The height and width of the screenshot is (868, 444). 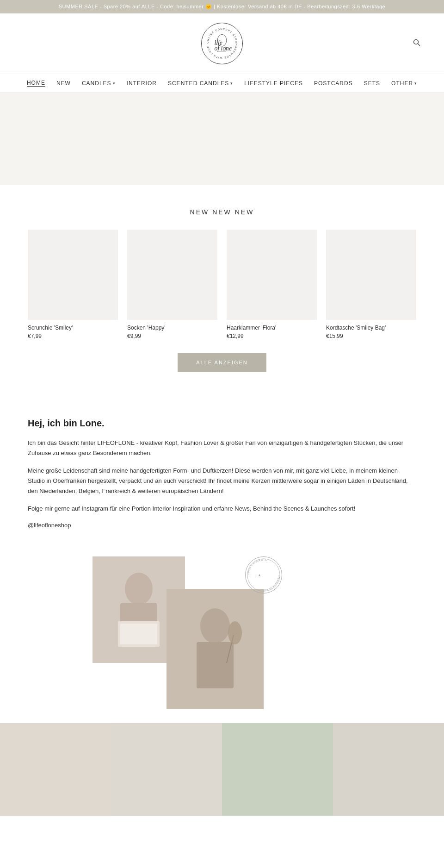 What do you see at coordinates (222, 6) in the screenshot?
I see `announcement-bar: SUMMER SALE - Spare 20% auf ALLE - Code:…` at bounding box center [222, 6].